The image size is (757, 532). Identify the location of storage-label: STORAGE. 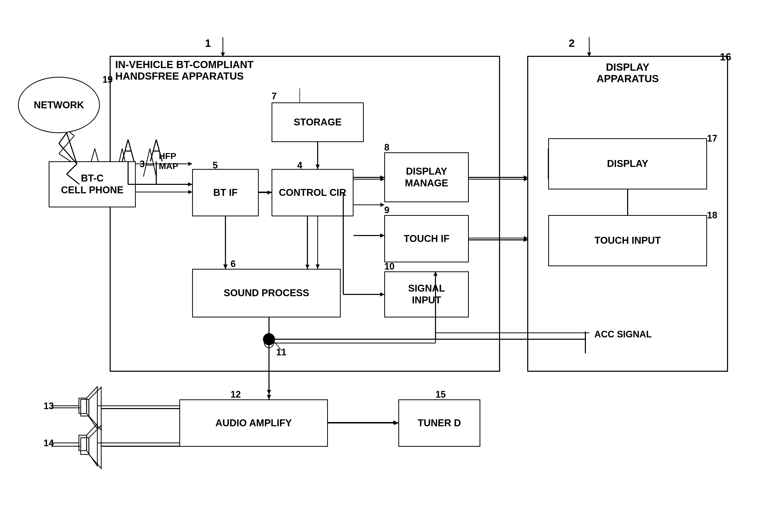
(318, 123).